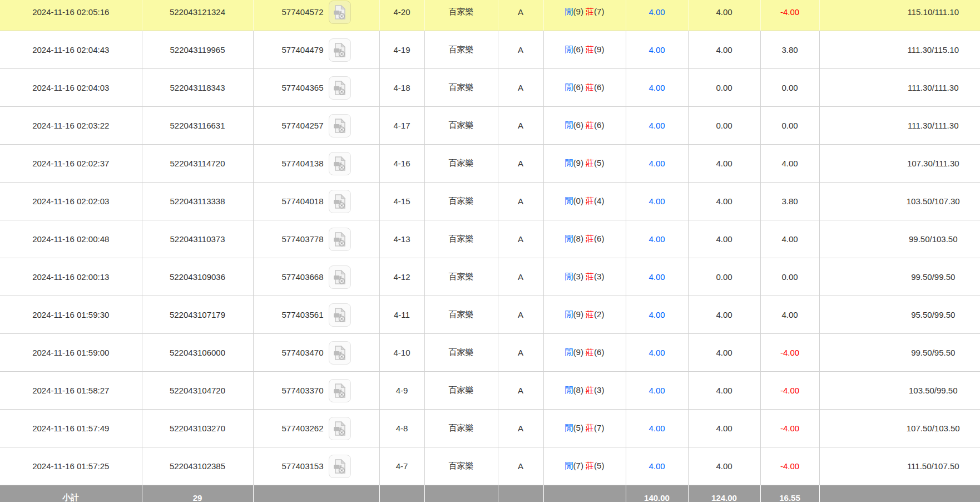 The image size is (980, 502). Describe the element at coordinates (71, 88) in the screenshot. I see `bet-time: 2024-11-16 02:04:03` at that location.